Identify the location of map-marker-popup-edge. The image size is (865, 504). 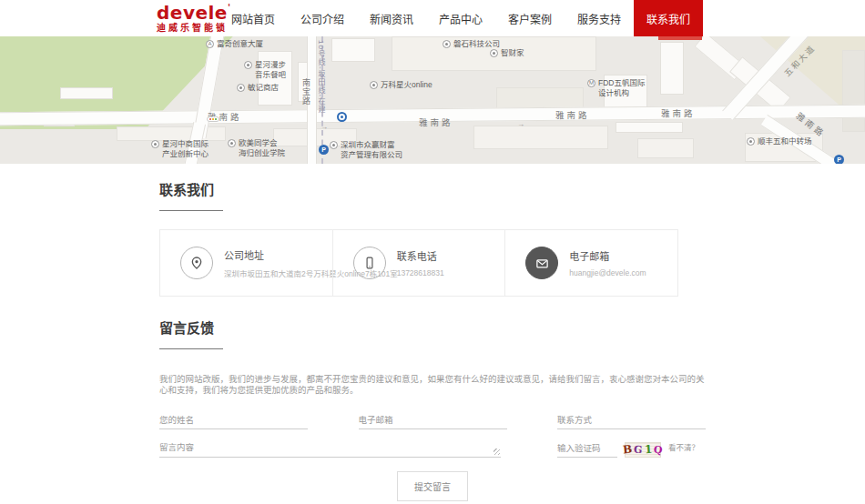
(680, 38).